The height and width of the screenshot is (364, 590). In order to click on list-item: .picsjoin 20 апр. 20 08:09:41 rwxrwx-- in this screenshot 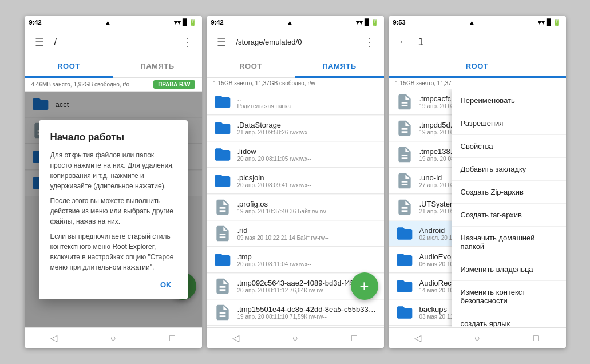, I will do `click(295, 181)`.